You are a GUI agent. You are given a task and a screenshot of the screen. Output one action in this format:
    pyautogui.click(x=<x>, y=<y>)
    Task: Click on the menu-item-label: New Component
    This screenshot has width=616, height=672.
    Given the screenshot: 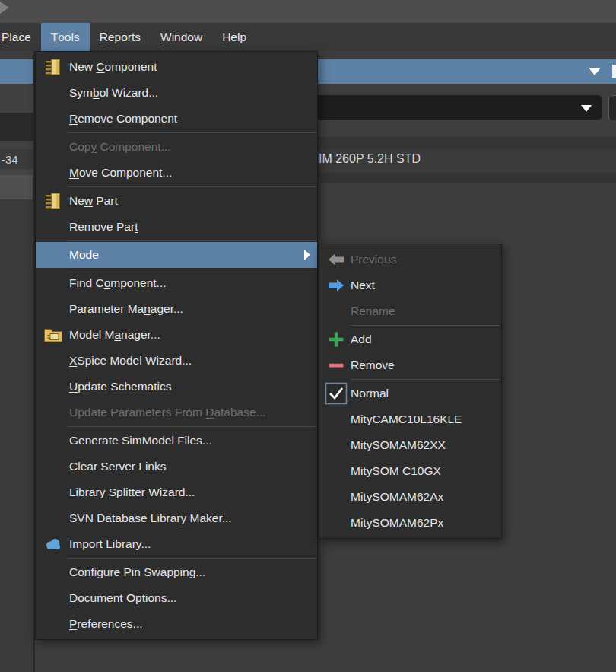 What is the action you would take?
    pyautogui.click(x=113, y=67)
    